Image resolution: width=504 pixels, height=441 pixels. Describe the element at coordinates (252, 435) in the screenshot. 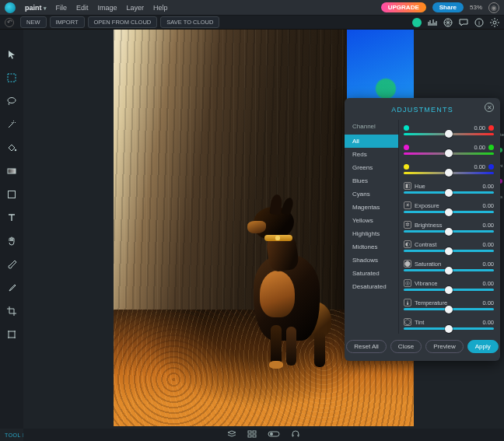

I see `grid-icon` at that location.